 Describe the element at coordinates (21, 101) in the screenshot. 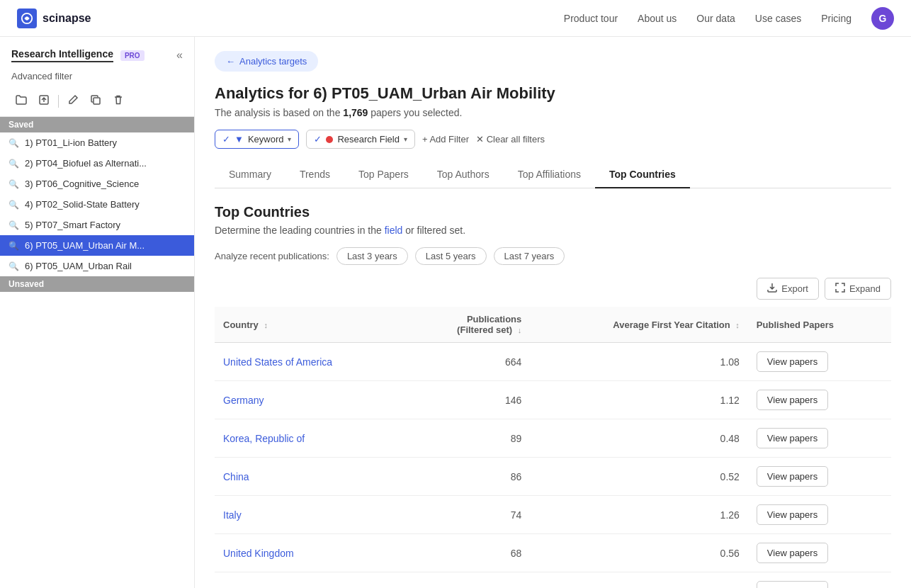

I see `new-folder-button` at that location.